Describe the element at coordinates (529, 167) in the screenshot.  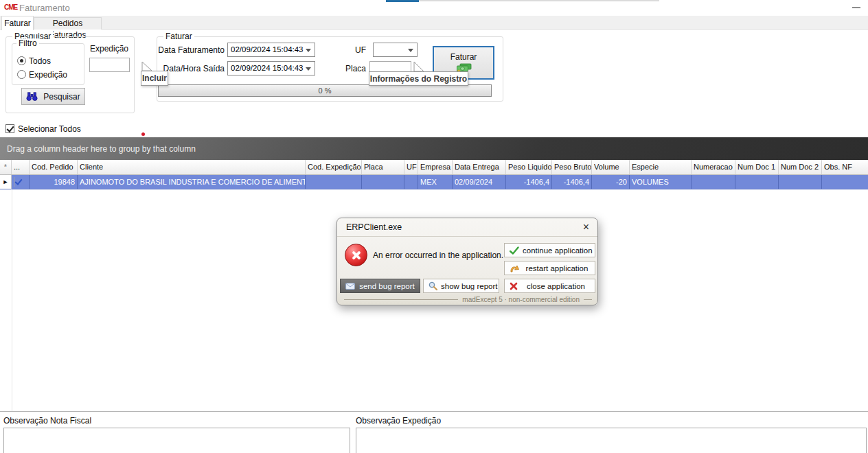
I see `column-header-peso-liquido: Peso Liquido` at that location.